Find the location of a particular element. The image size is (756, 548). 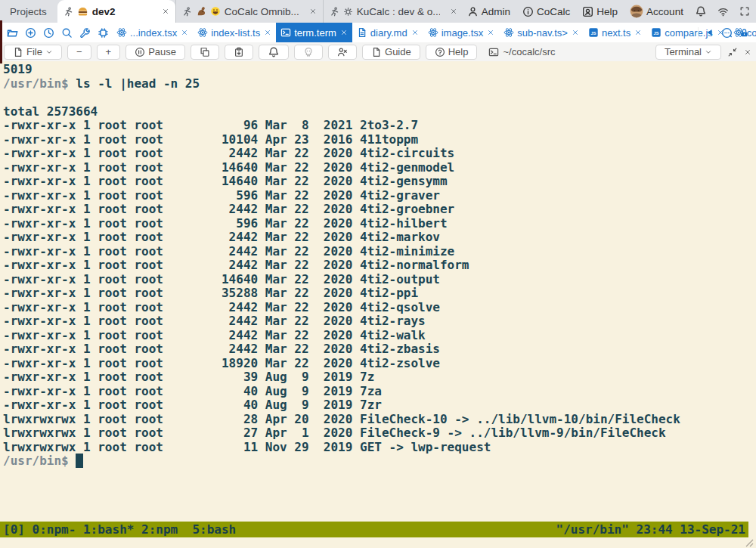

browser-tabs: dev2 CoCalc Omnib... KuCalc : dev & o... is located at coordinates (260, 11).